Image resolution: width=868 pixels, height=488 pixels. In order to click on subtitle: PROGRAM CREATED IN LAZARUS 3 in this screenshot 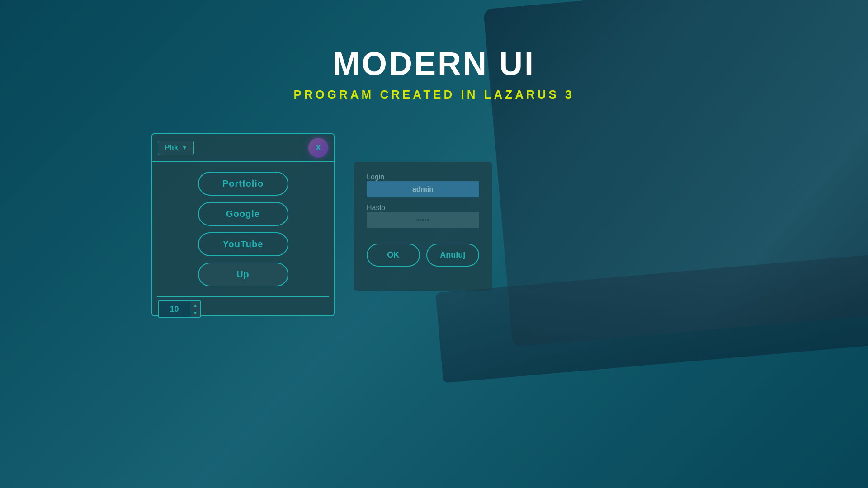, I will do `click(434, 95)`.